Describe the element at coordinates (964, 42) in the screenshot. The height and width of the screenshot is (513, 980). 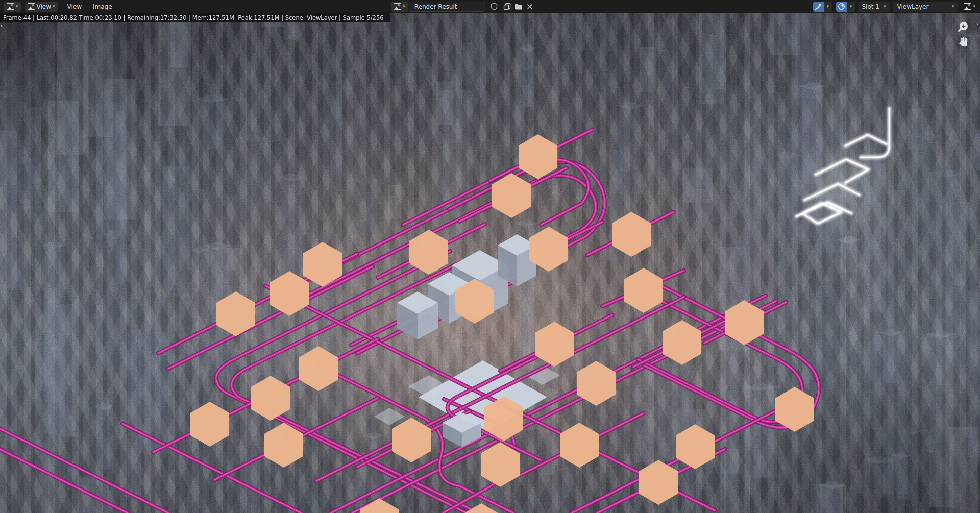
I see `hand-pan-gizmo-icon` at that location.